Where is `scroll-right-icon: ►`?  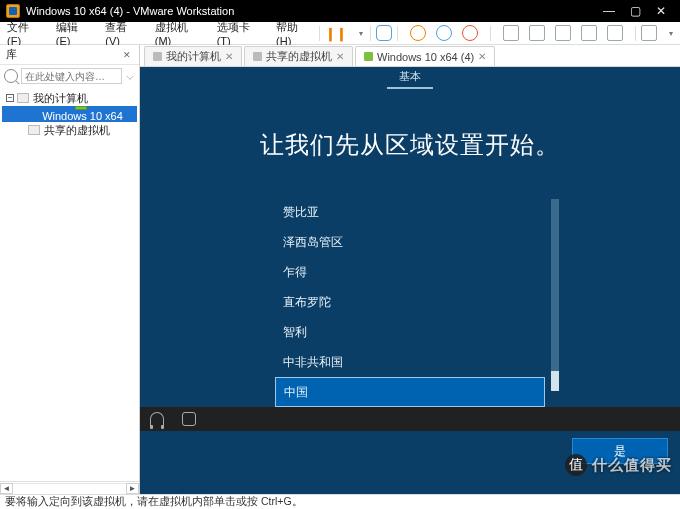 scroll-right-icon: ► is located at coordinates (132, 488).